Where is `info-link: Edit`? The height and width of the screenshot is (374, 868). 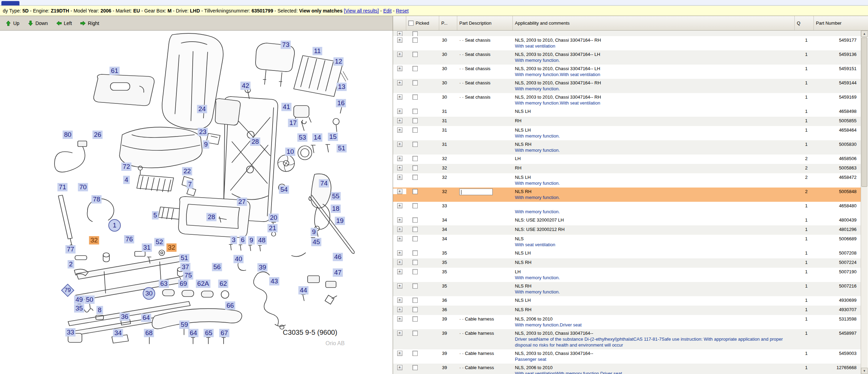
info-link: Edit is located at coordinates (387, 11).